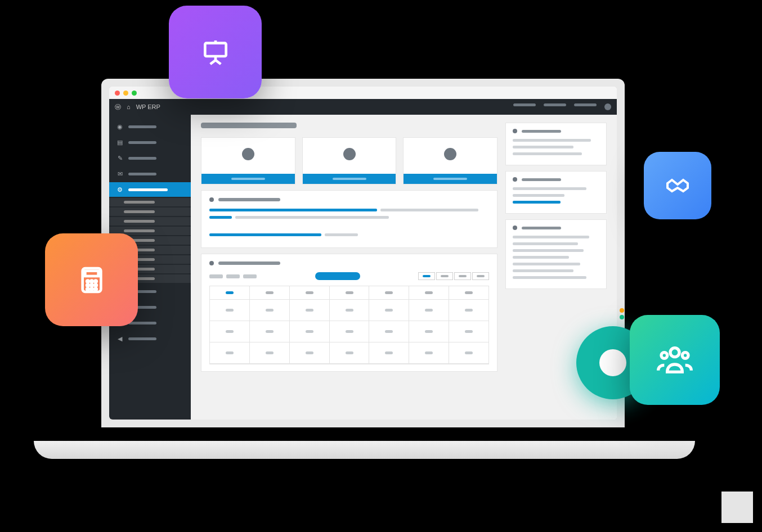 This screenshot has width=762, height=532. What do you see at coordinates (150, 190) in the screenshot?
I see `sidebar-item-erp: ⚙` at bounding box center [150, 190].